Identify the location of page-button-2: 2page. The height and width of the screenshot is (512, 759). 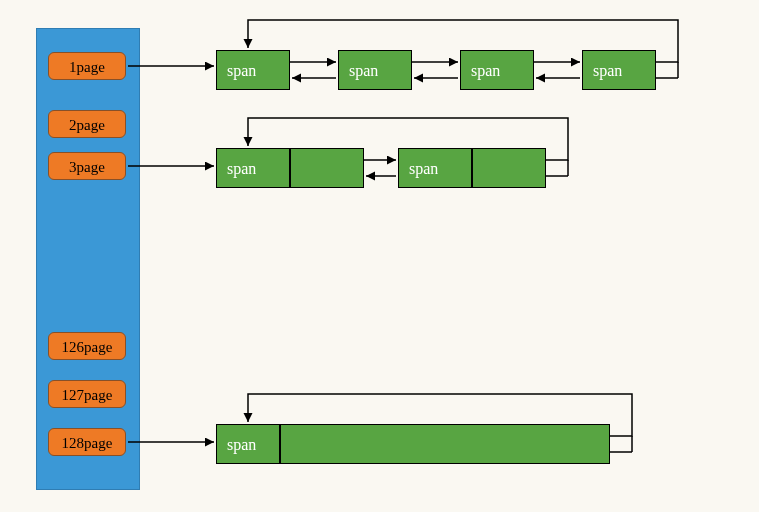
(87, 124).